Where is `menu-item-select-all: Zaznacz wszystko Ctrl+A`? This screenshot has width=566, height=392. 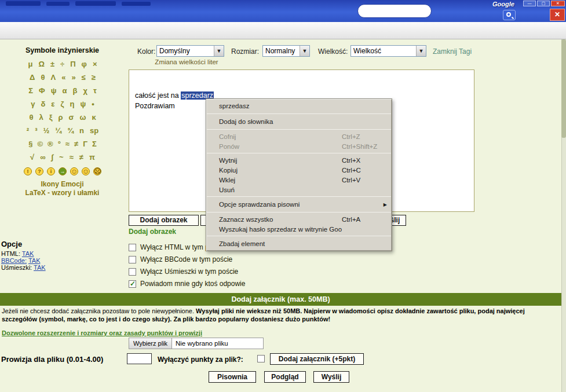
menu-item-select-all: Zaznacz wszystko Ctrl+A is located at coordinates (299, 219).